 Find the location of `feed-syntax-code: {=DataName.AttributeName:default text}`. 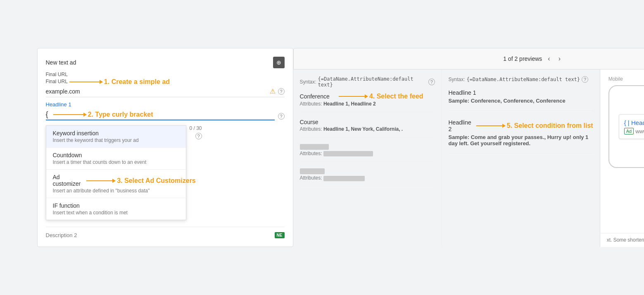

feed-syntax-code: {=DataName.AttributeName:default text} is located at coordinates (373, 82).